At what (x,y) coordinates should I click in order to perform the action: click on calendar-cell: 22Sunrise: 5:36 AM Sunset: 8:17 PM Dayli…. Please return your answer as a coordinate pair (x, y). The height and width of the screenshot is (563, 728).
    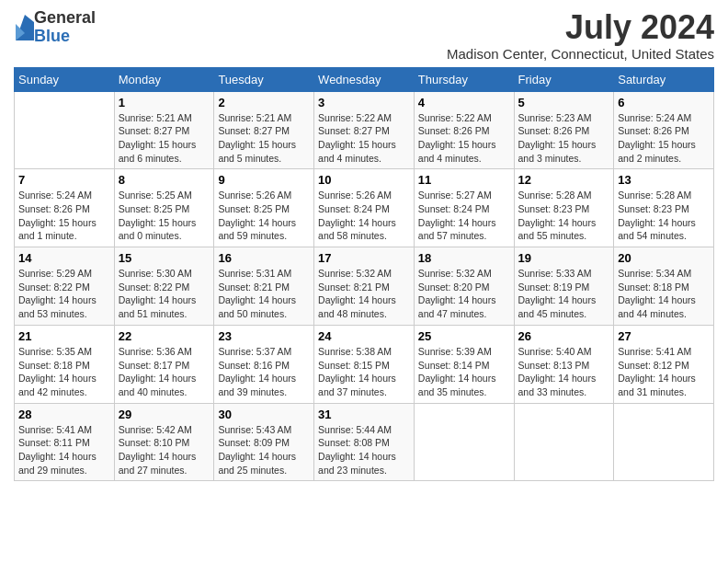
    Looking at the image, I should click on (164, 364).